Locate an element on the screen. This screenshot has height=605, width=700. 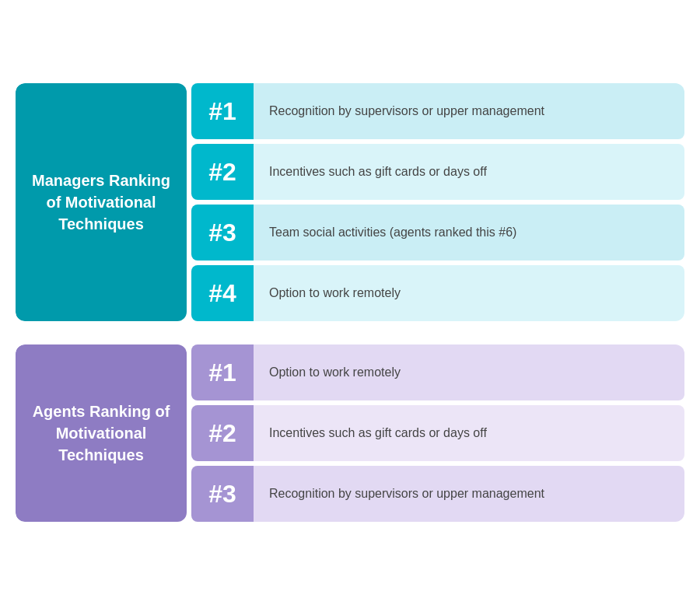
agents-ranking-item-3: #3 Recognition by supervisors or upper m… is located at coordinates (438, 494).